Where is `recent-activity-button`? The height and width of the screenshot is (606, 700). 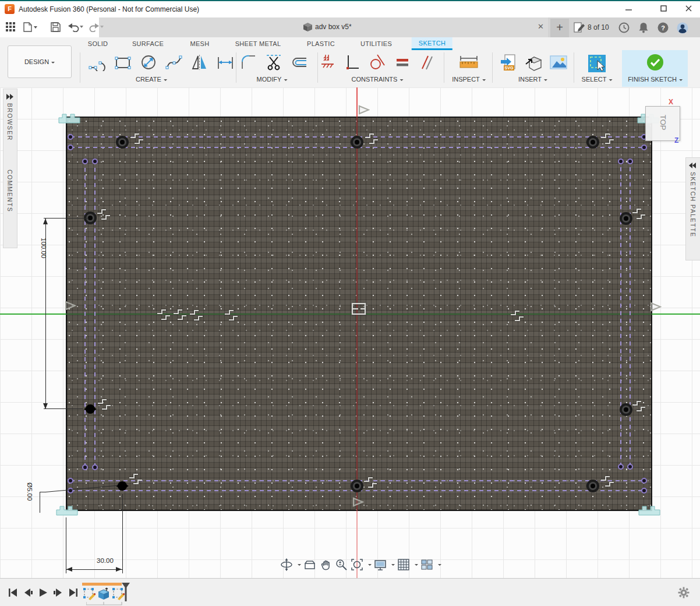
recent-activity-button is located at coordinates (624, 29).